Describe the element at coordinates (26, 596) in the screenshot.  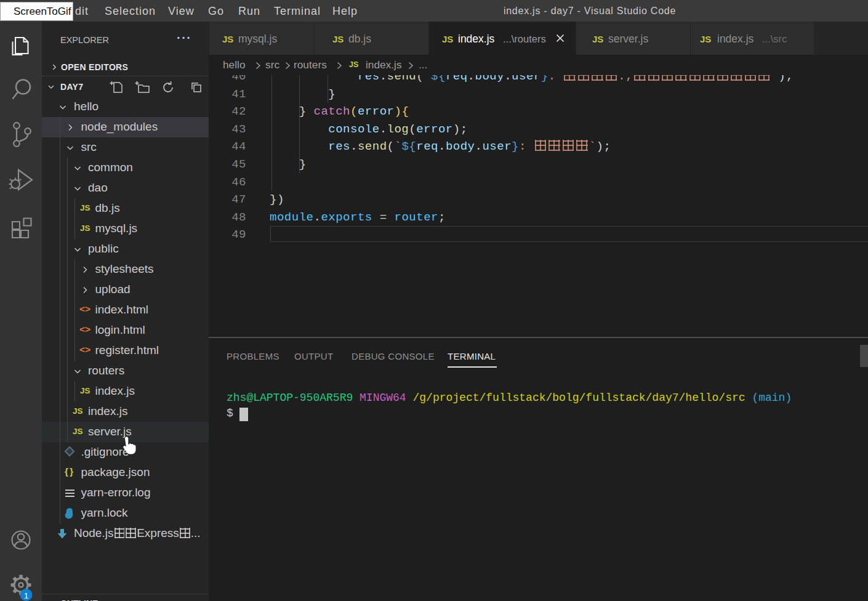
I see `svg-text: 1` at that location.